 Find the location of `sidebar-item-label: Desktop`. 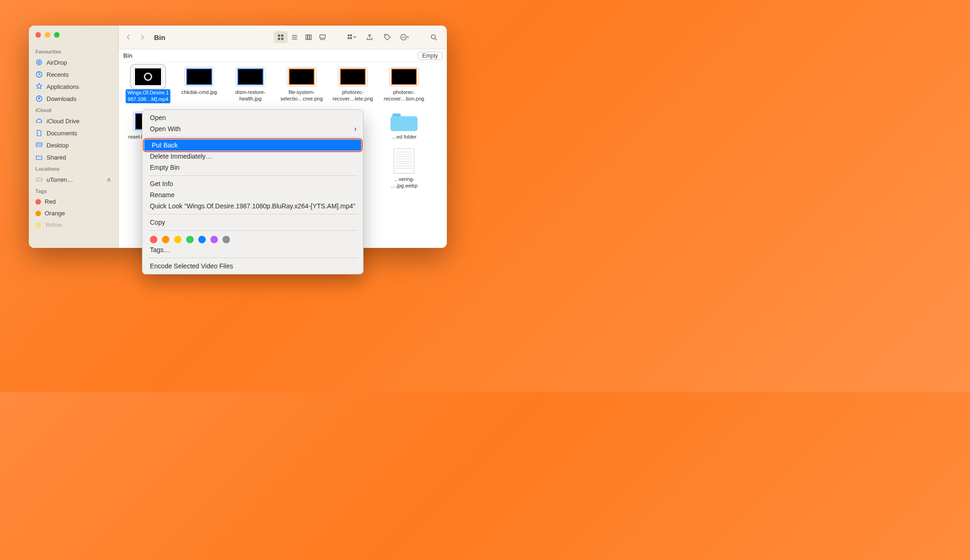

sidebar-item-label: Desktop is located at coordinates (58, 145).